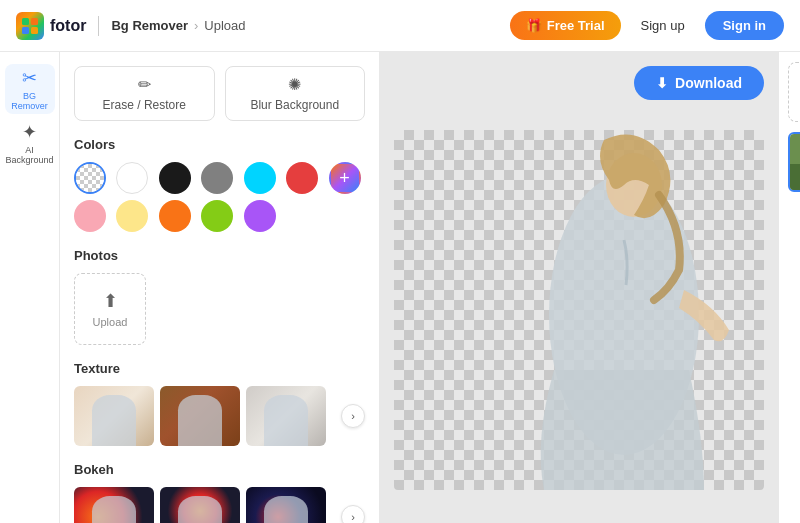  What do you see at coordinates (204, 416) in the screenshot?
I see `texture-items` at bounding box center [204, 416].